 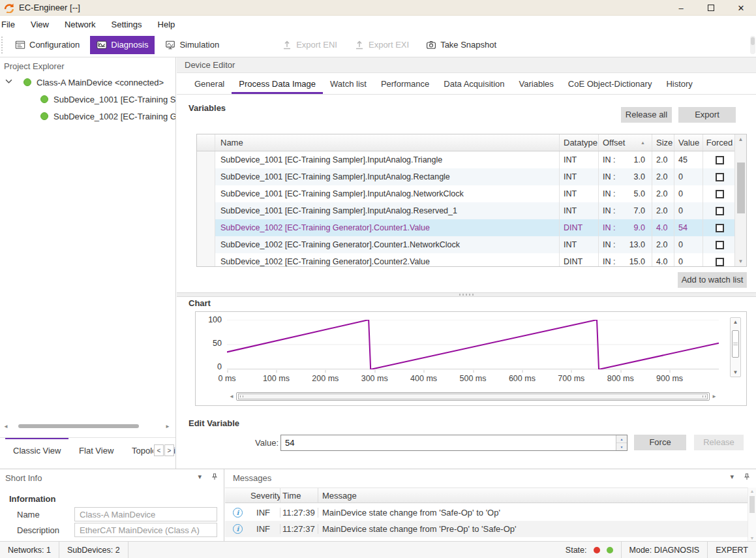 What do you see at coordinates (146, 530) in the screenshot?
I see `description-field` at bounding box center [146, 530].